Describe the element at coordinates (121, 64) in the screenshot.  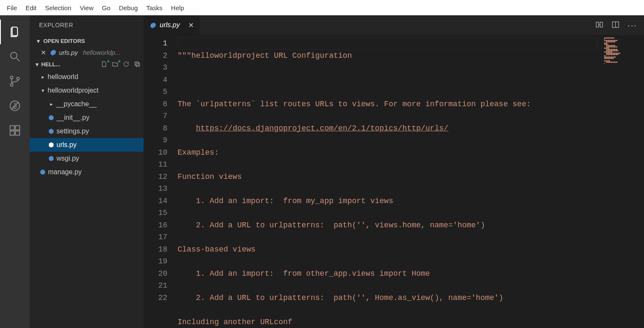
I see `project-header-actions: + +` at that location.